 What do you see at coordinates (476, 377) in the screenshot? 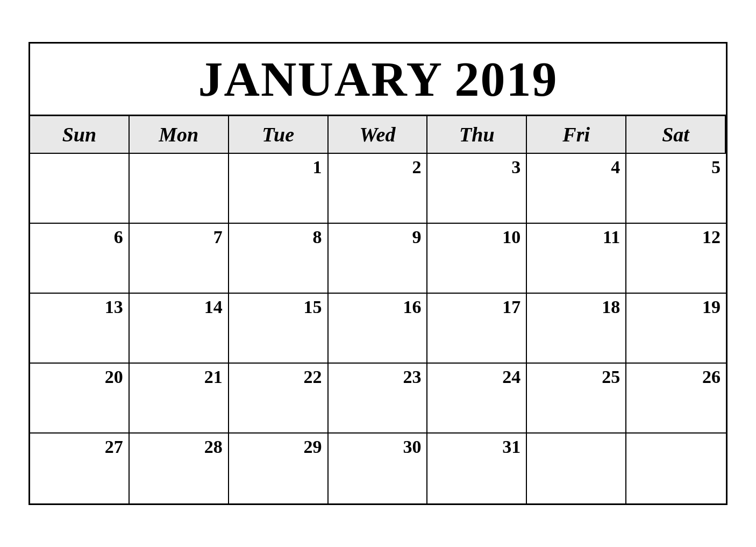
I see `day-number: 24` at bounding box center [476, 377].